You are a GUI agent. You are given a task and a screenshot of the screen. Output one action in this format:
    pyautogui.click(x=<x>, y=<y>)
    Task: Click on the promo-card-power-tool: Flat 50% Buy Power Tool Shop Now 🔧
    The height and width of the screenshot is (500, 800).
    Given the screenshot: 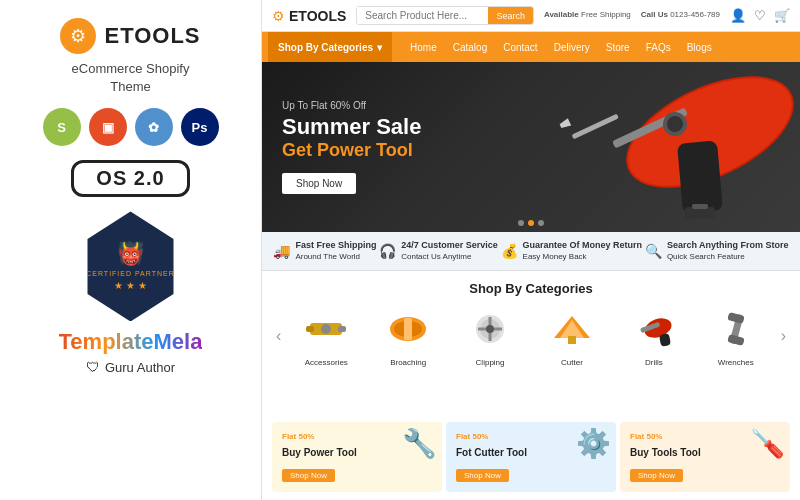 What is the action you would take?
    pyautogui.click(x=357, y=457)
    